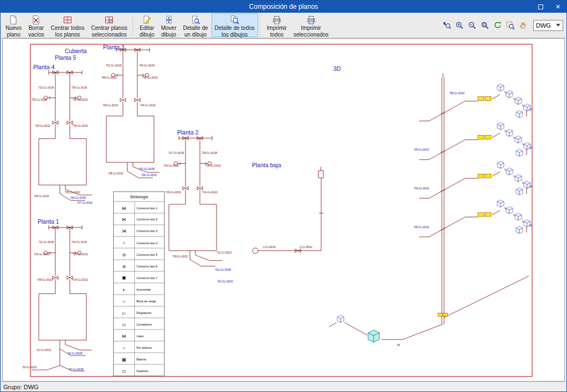 This screenshot has width=567, height=392. I want to click on pipe-label: 727-Cu 16/18, so click(176, 153).